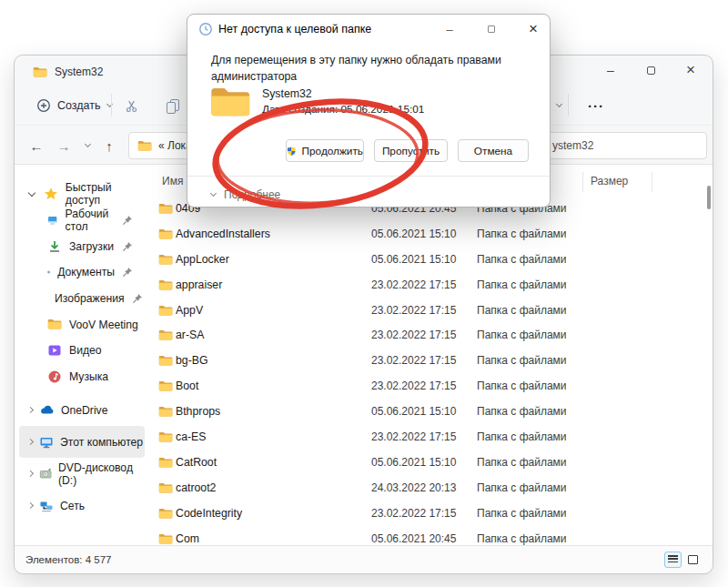  Describe the element at coordinates (173, 106) in the screenshot. I see `copy-icon` at that location.